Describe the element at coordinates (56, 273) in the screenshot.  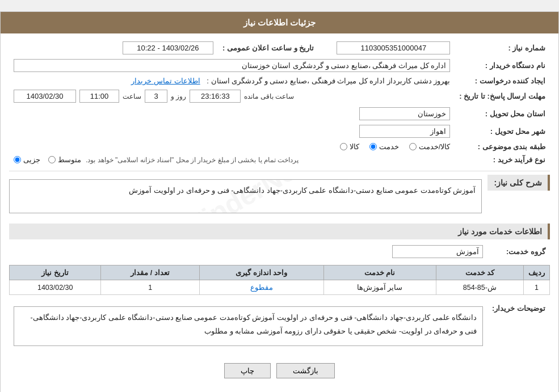
I see `col-date: تاریخ نیاز` at that location.